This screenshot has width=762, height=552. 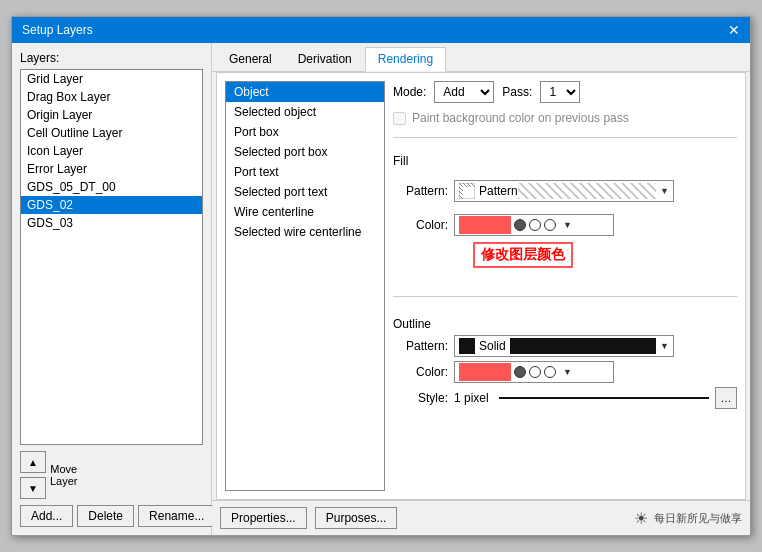 What do you see at coordinates (112, 205) in the screenshot?
I see `layer-item: GDS_02` at bounding box center [112, 205].